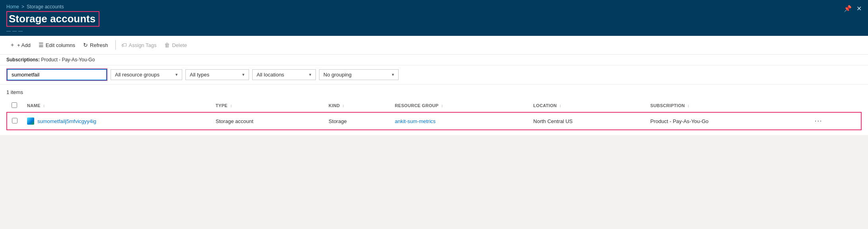 This screenshot has height=229, width=868. Describe the element at coordinates (217, 75) in the screenshot. I see `types-dropdown: All types ▾` at that location.